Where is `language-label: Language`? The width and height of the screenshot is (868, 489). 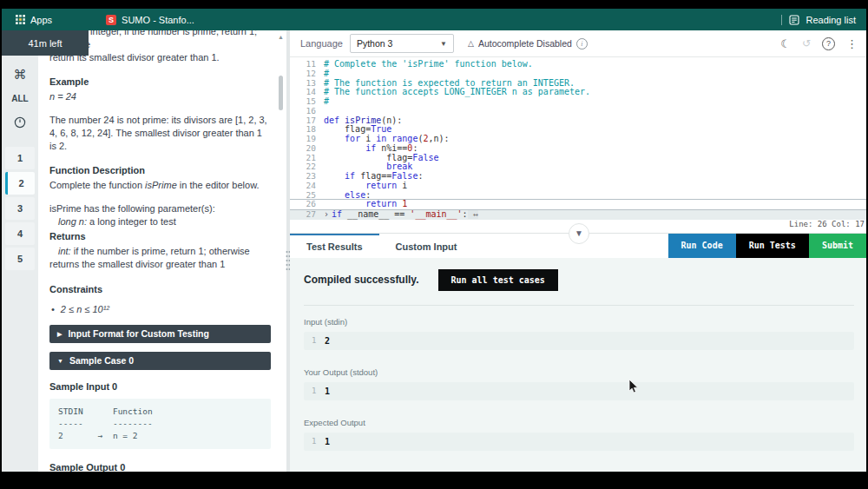 language-label: Language is located at coordinates (321, 43).